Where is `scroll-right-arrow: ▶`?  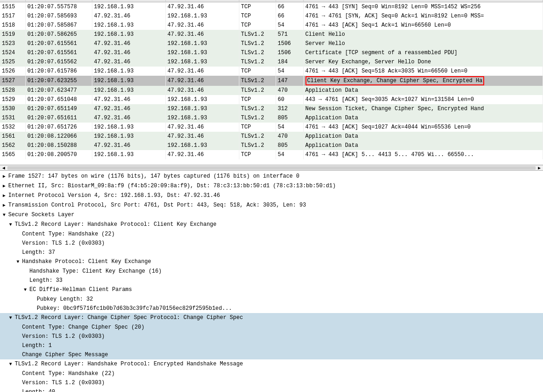
scroll-right-arrow: ▶ is located at coordinates (539, 168).